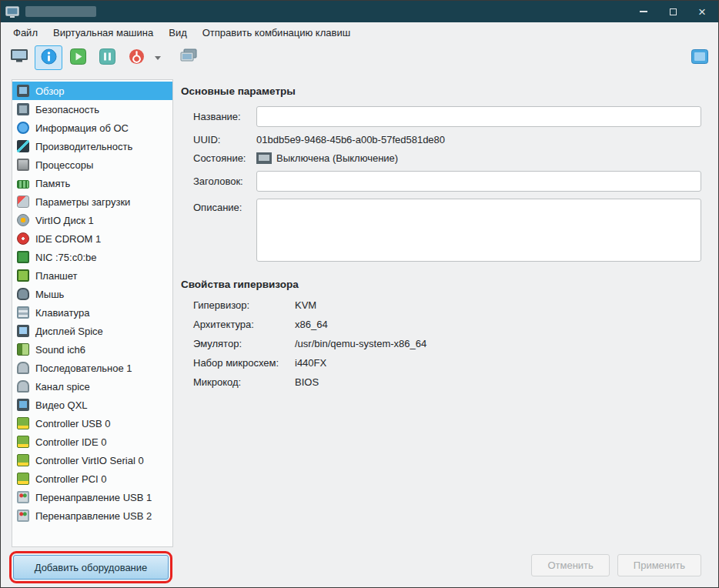 The image size is (719, 588). Describe the element at coordinates (659, 565) in the screenshot. I see `apply-button: Применить` at that location.